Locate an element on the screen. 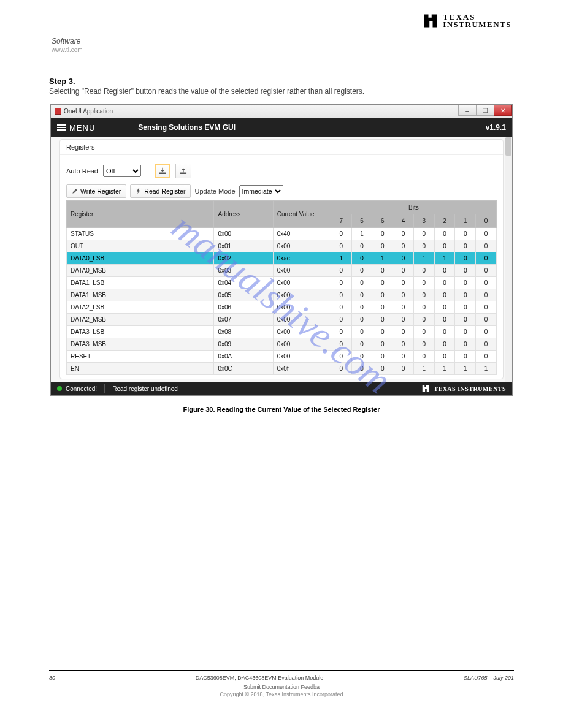 This screenshot has width=563, height=728. load-config-button is located at coordinates (183, 171).